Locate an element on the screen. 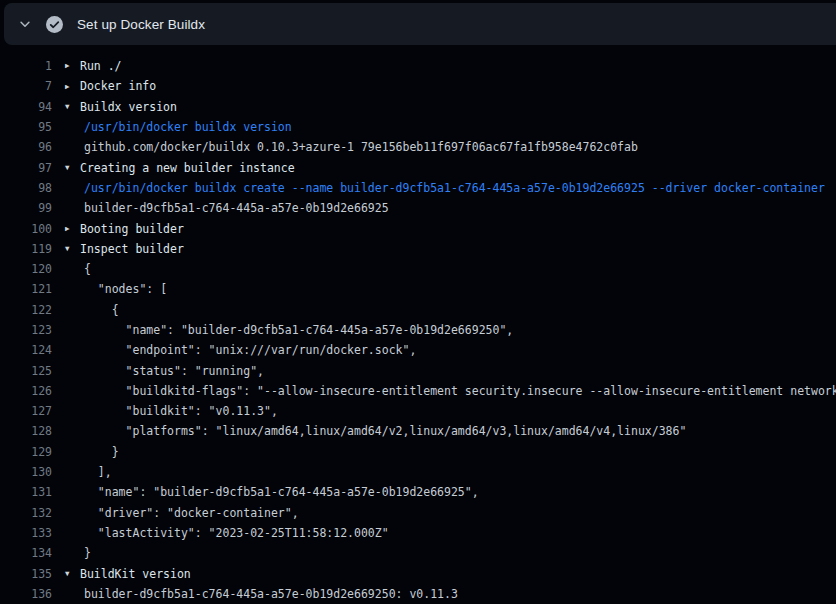 The height and width of the screenshot is (604, 836). log-output-text: "buildkitd-flags": "--allow-insecure-ent… is located at coordinates (460, 391).